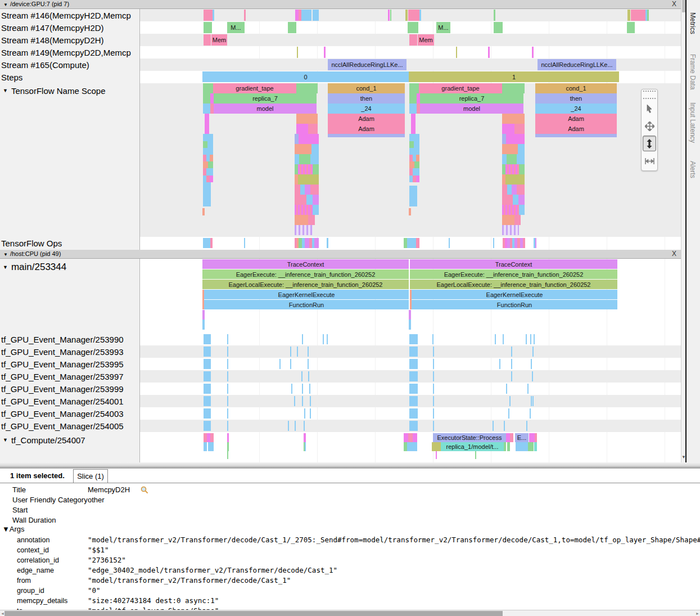 The width and height of the screenshot is (700, 616). Describe the element at coordinates (472, 109) in the screenshot. I see `trace-event: model` at that location.